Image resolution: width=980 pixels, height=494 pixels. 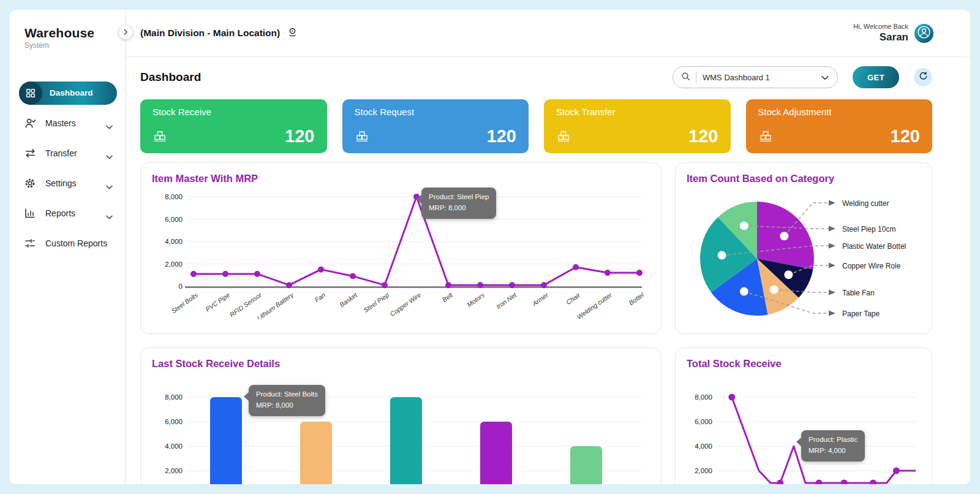 What do you see at coordinates (869, 229) in the screenshot?
I see `legend-label: Steel Piep 10cm` at bounding box center [869, 229].